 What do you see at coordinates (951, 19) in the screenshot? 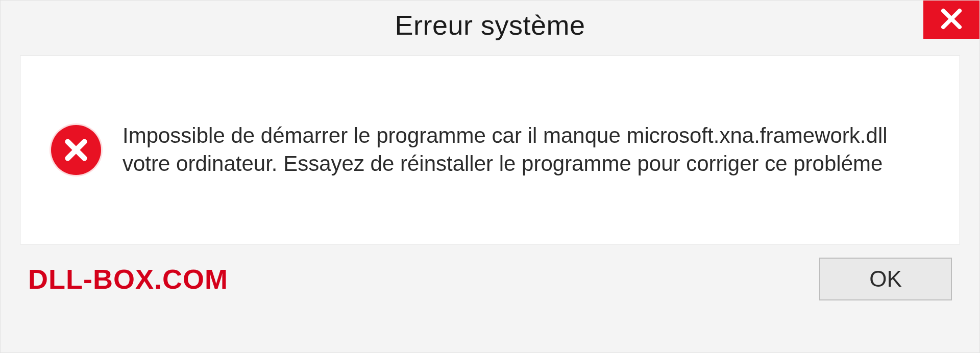
I see `close-button` at bounding box center [951, 19].